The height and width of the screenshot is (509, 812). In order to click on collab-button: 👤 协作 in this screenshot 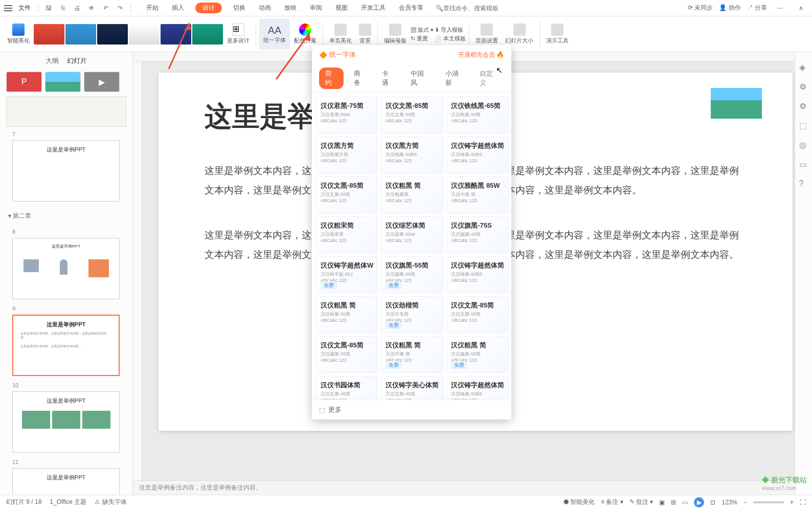, I will do `click(730, 8)`.